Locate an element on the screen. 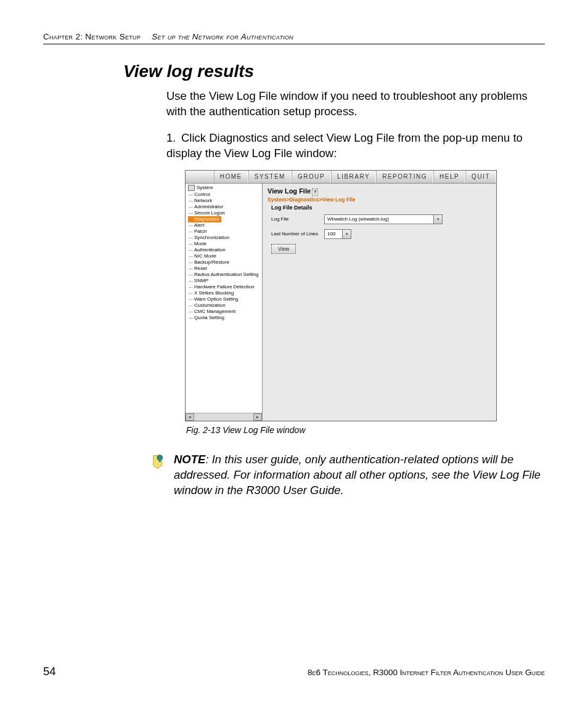 The height and width of the screenshot is (714, 588). view-button: View is located at coordinates (284, 249).